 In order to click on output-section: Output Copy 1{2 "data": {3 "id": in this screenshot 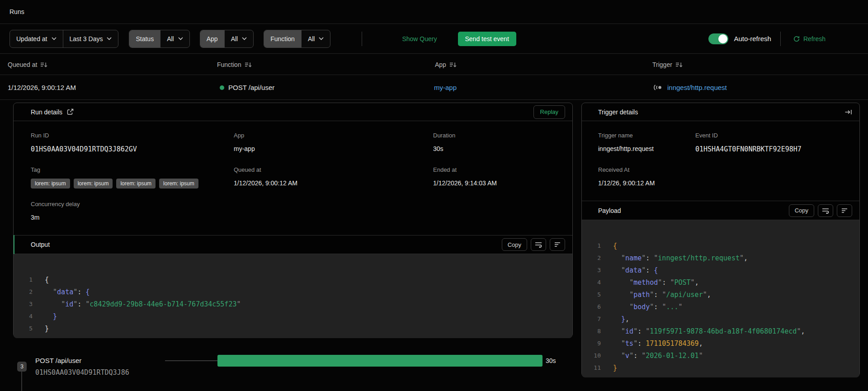, I will do `click(293, 245)`.